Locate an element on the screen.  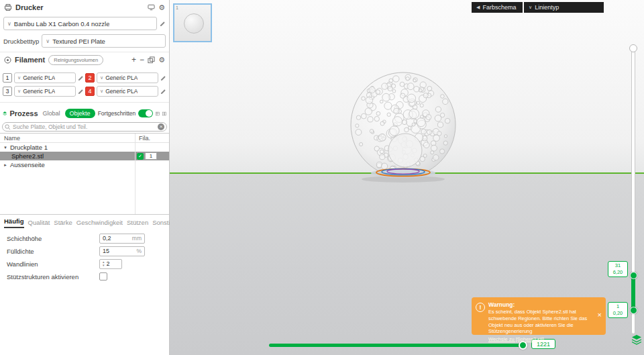
tree-row-outside: ▸ Aussenseite is located at coordinates (85, 165).